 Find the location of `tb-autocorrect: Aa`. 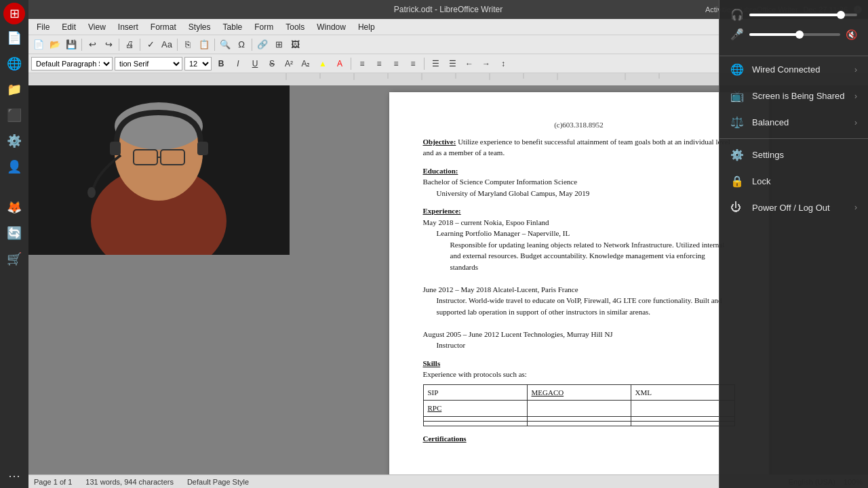

tb-autocorrect: Aa is located at coordinates (167, 45).